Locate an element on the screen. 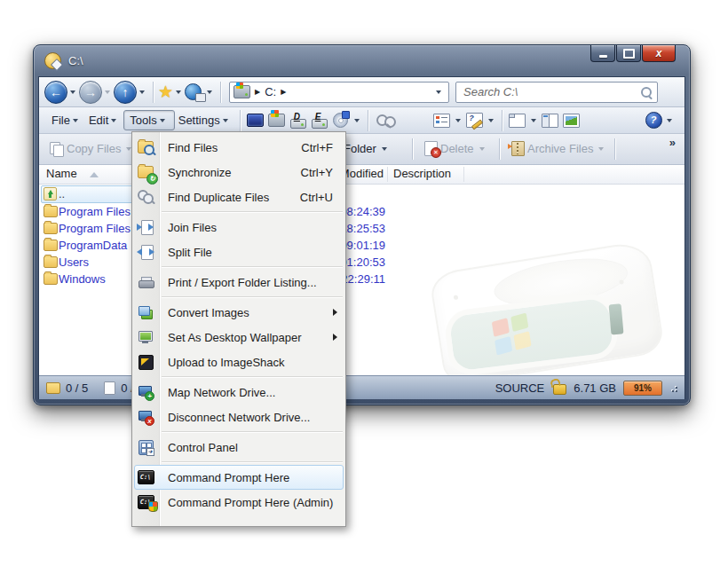 The width and height of the screenshot is (728, 566). command-prompt-icon: C:\ is located at coordinates (146, 477).